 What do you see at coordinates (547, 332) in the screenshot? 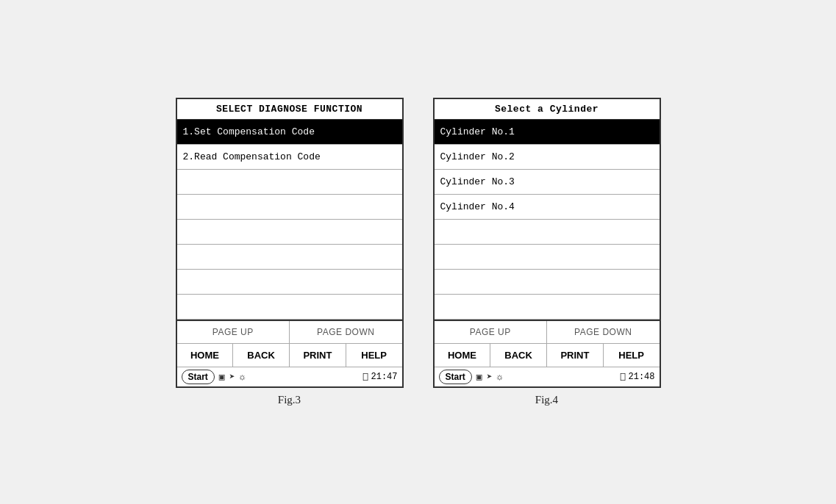
I see `page-nav-fig4: PAGE UP PAGE DOWN` at bounding box center [547, 332].